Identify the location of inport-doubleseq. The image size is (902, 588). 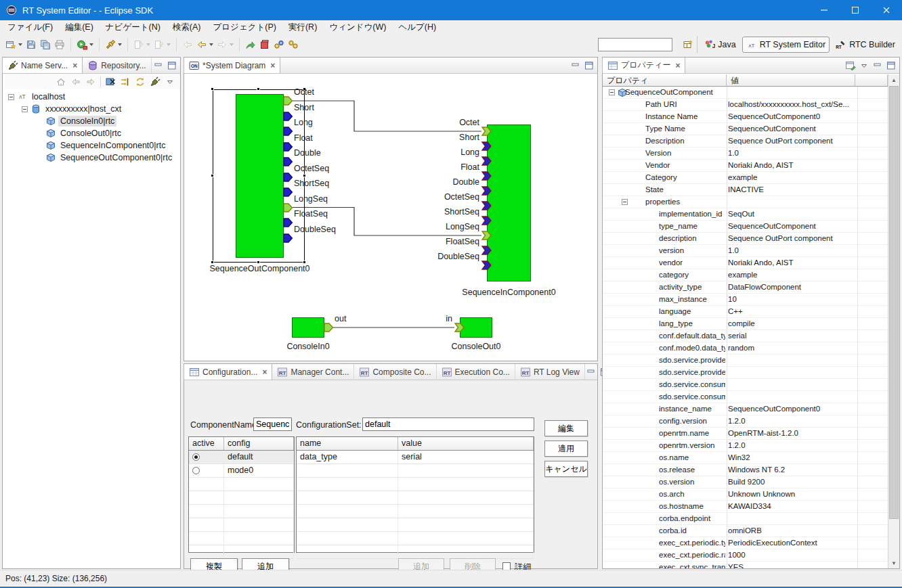
(486, 265).